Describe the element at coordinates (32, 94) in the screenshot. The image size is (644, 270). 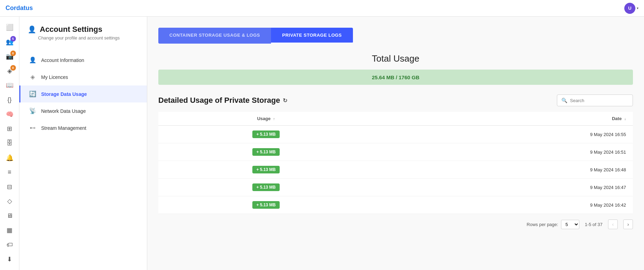
I see `storage-icon: 🔄` at that location.